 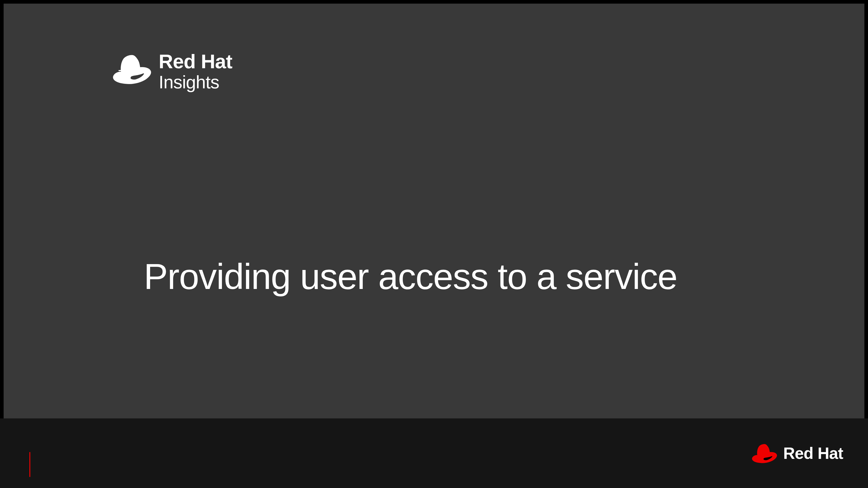 What do you see at coordinates (172, 72) in the screenshot?
I see `header-logo: Red Hat Insights` at bounding box center [172, 72].